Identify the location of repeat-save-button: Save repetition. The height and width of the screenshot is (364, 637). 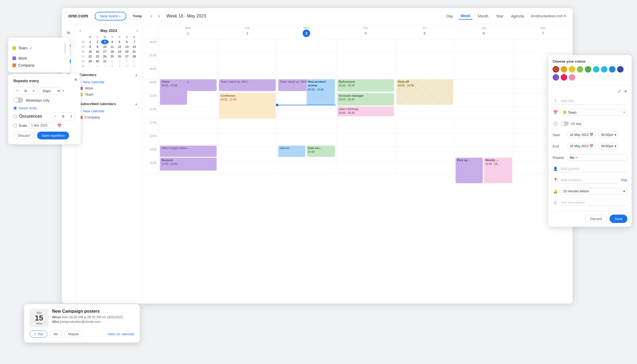
(53, 135).